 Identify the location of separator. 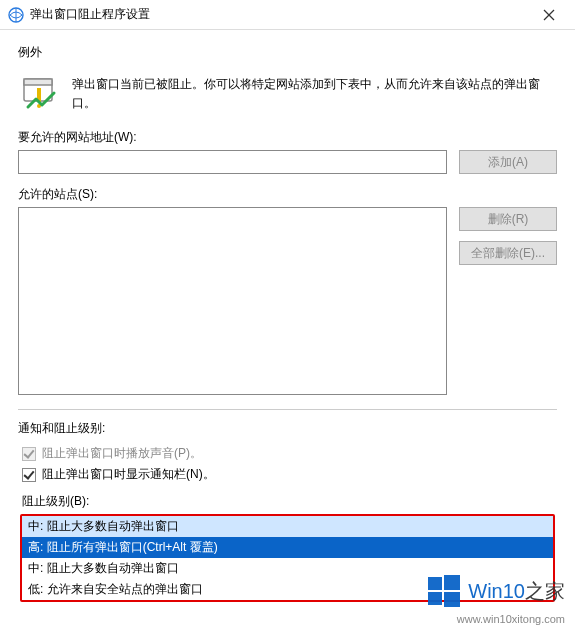
(288, 410).